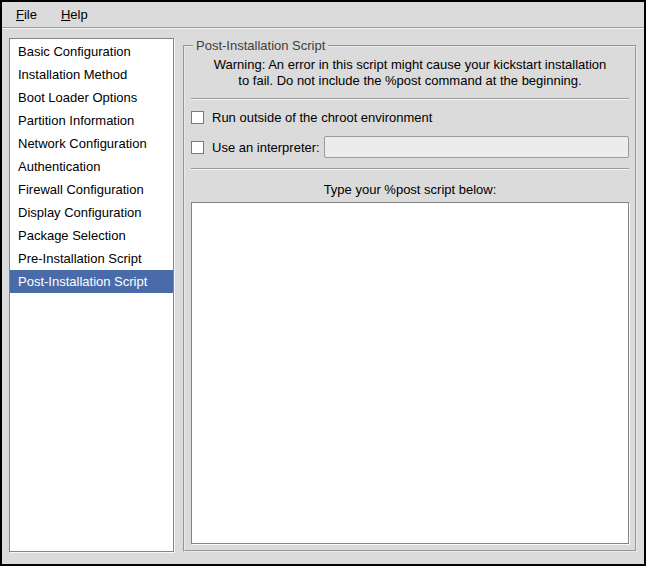  What do you see at coordinates (92, 282) in the screenshot?
I see `sidebar-item: Post-Installation Script` at bounding box center [92, 282].